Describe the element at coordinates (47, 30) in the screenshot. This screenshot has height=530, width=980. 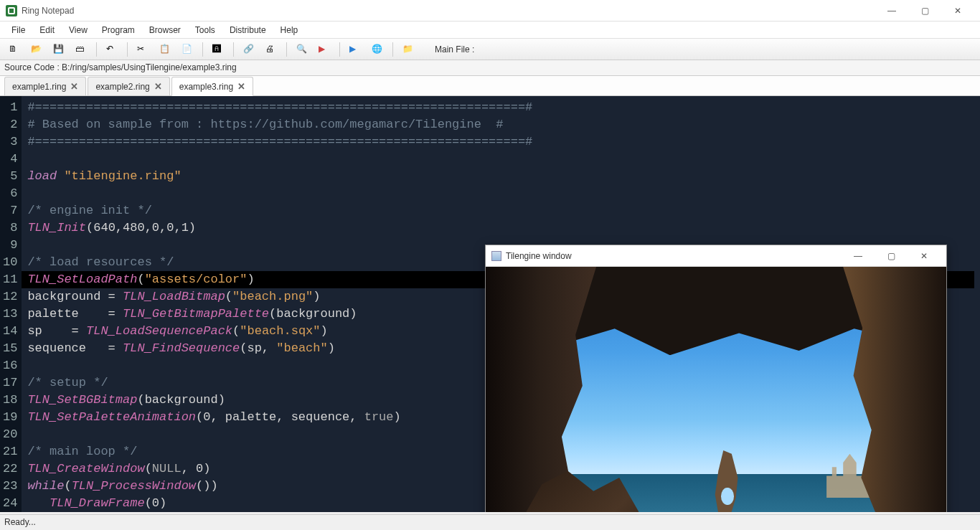
I see `menu-edit: Edit` at that location.